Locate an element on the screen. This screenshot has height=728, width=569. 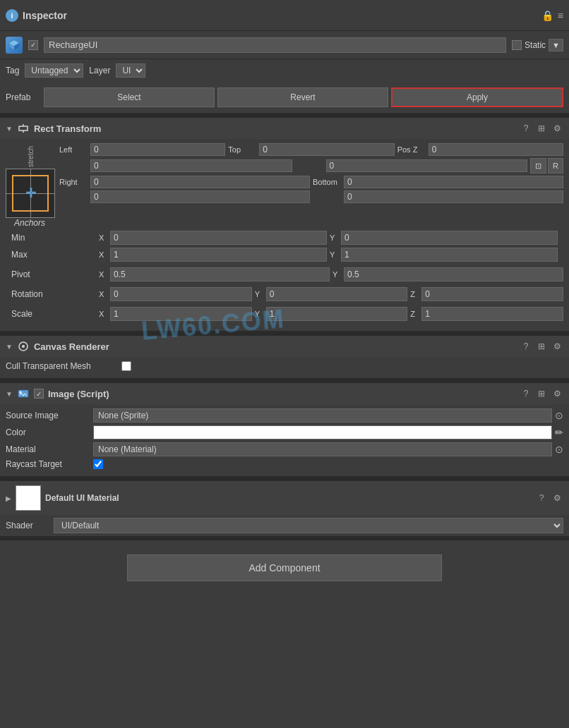
image-script-header: ▼ Image (Script) ? ⊞ ⚙ is located at coordinates (284, 394).